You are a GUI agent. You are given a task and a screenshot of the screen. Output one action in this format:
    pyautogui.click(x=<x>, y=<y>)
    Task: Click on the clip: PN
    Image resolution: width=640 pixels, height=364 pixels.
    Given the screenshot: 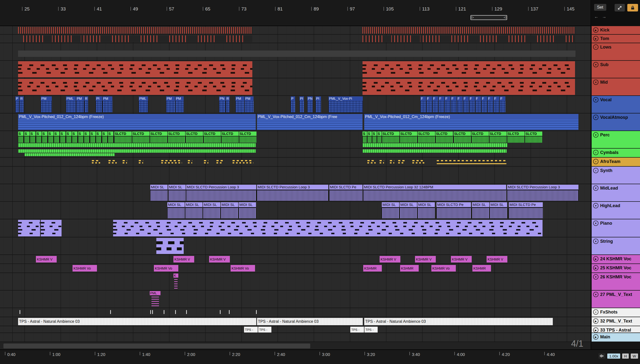 What is the action you would take?
    pyautogui.click(x=222, y=104)
    